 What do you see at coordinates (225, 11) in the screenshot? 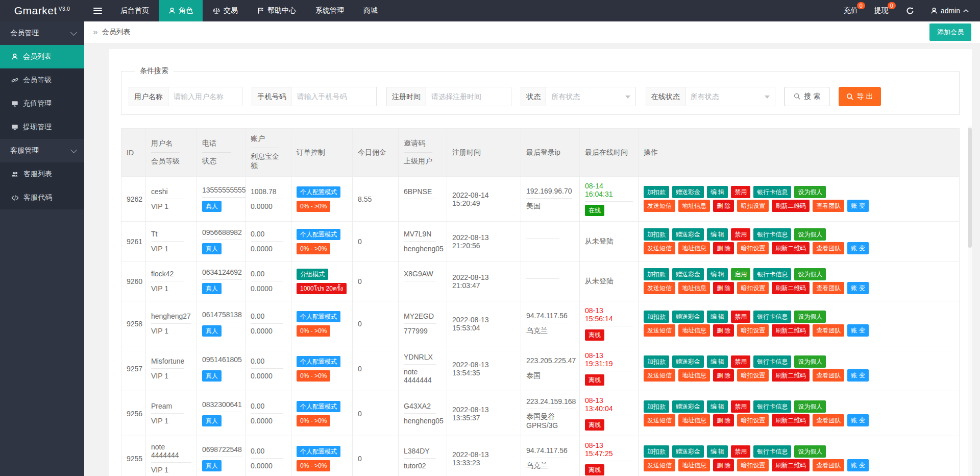
I see `nav-item-trade: 交易` at bounding box center [225, 11].